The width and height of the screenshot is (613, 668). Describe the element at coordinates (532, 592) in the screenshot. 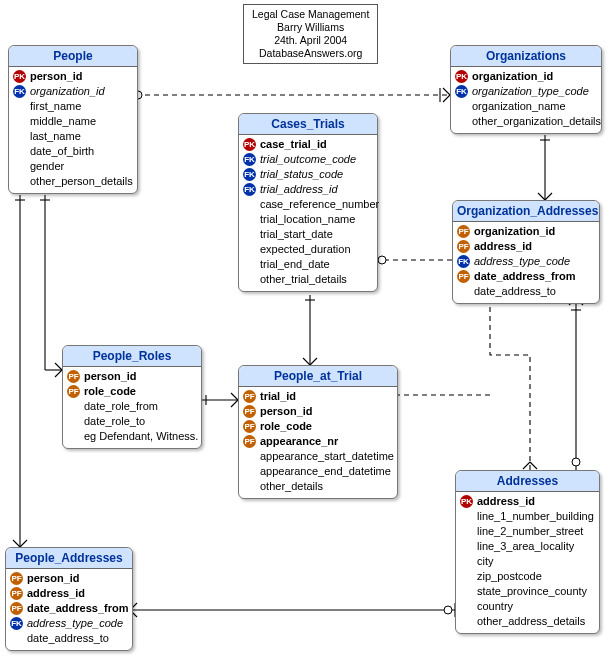

I see `column-name: state_province_county` at that location.